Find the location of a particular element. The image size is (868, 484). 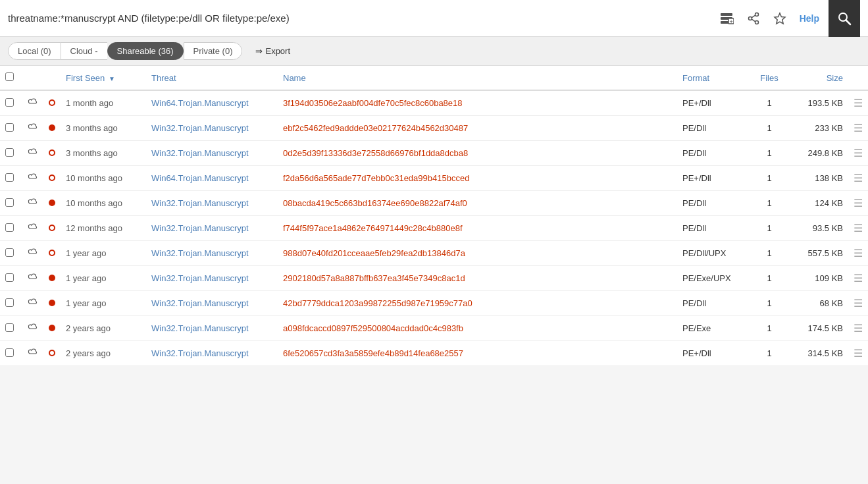

row-format: PE/Dll is located at coordinates (713, 153).